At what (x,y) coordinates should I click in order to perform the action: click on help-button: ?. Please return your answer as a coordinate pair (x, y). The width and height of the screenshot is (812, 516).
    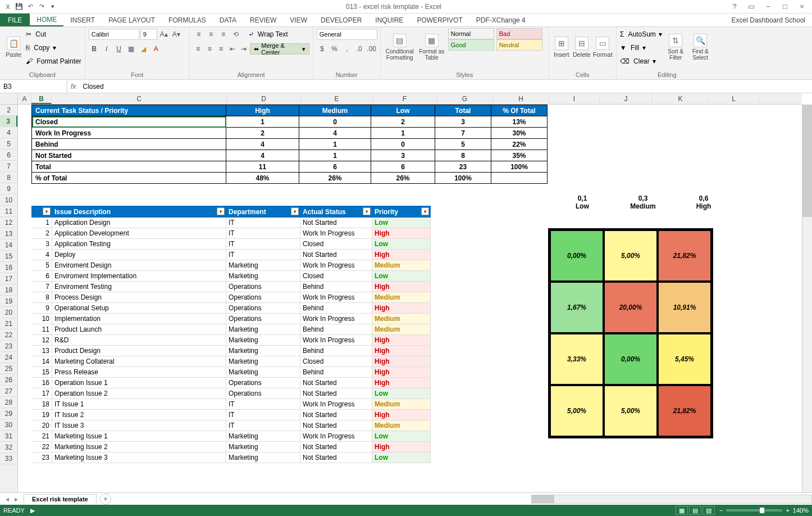
    Looking at the image, I should click on (735, 7).